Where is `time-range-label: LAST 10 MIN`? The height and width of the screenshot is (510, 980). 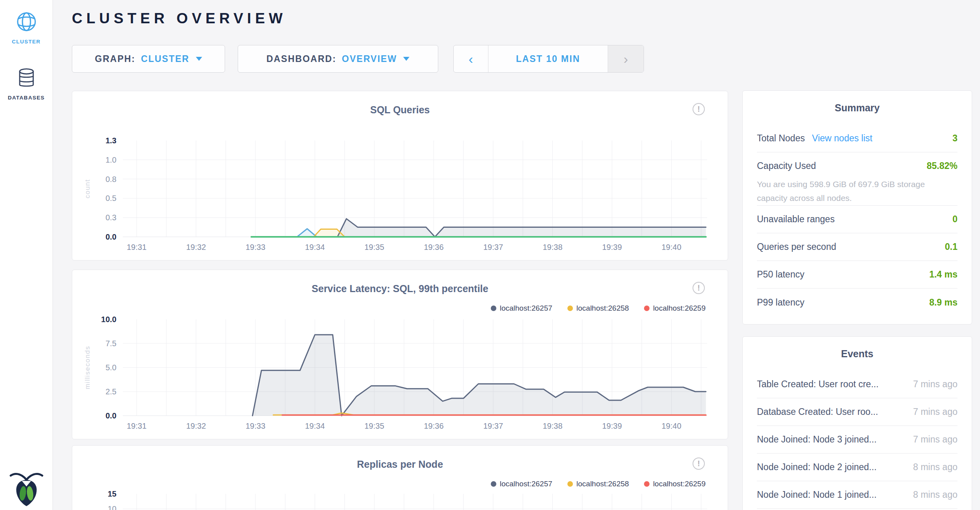
time-range-label: LAST 10 MIN is located at coordinates (548, 59).